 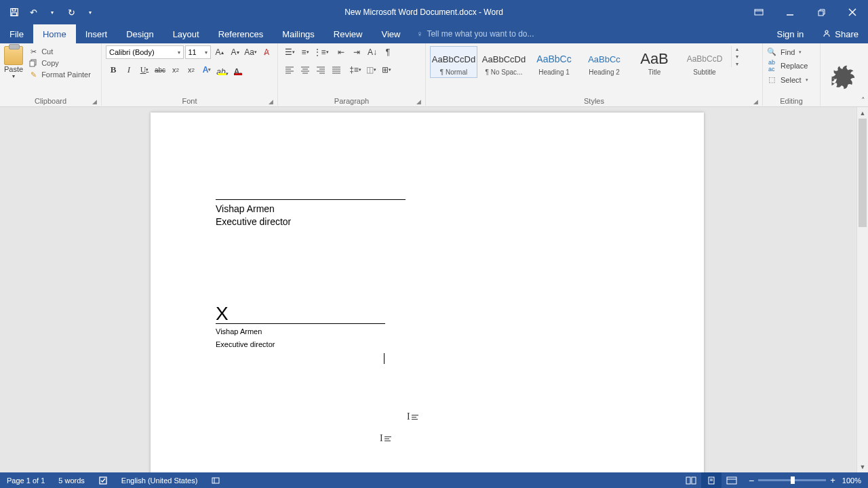 I want to click on cut-button: ✂Cut, so click(x=60, y=52).